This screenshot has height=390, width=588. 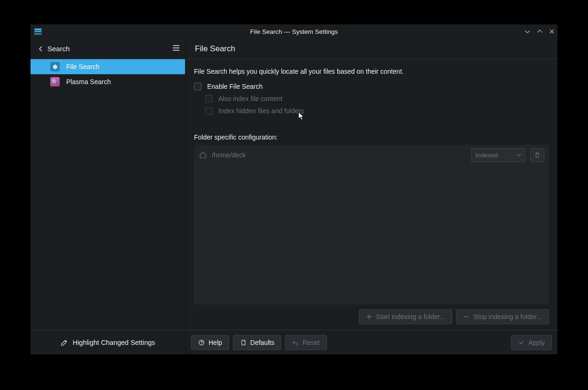 I want to click on start-indexing-button: Start indexing a folder..., so click(x=406, y=317).